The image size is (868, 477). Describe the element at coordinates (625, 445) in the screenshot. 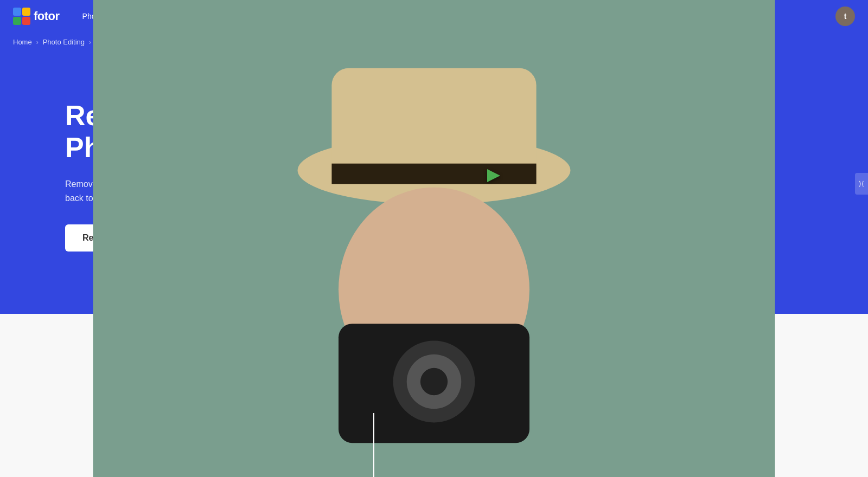

I see `gallery-item-small` at that location.